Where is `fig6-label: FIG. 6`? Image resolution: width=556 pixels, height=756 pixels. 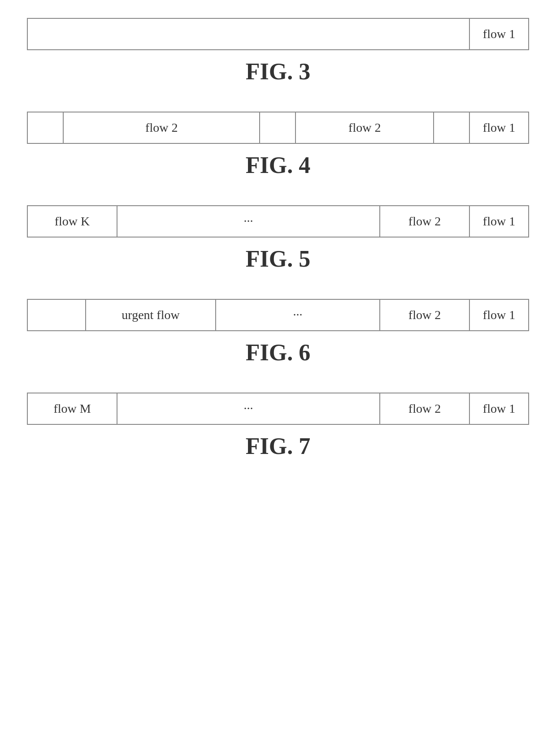
fig6-label: FIG. 6 is located at coordinates (278, 352).